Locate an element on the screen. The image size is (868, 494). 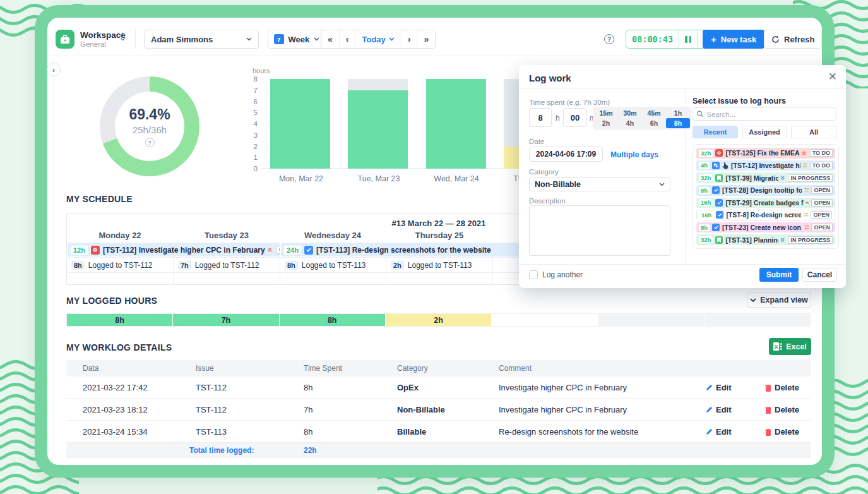
progress-donut: 69.4% 25h/36h ? is located at coordinates (150, 126).